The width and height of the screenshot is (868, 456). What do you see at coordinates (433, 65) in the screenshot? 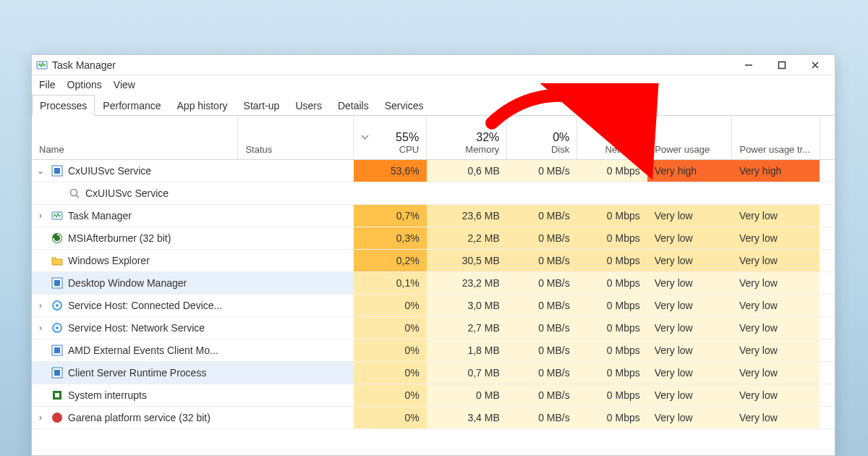
I see `titlebar: Task Manager` at bounding box center [433, 65].